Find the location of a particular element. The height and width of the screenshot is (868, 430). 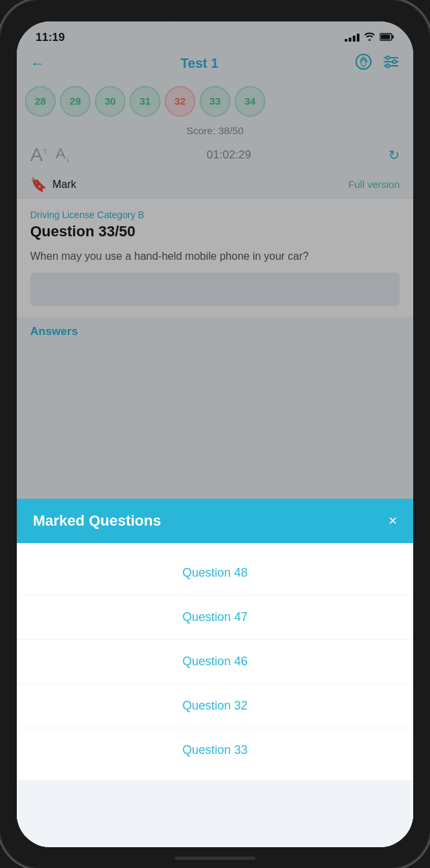

modal-header: Marked Questions × is located at coordinates (215, 521).